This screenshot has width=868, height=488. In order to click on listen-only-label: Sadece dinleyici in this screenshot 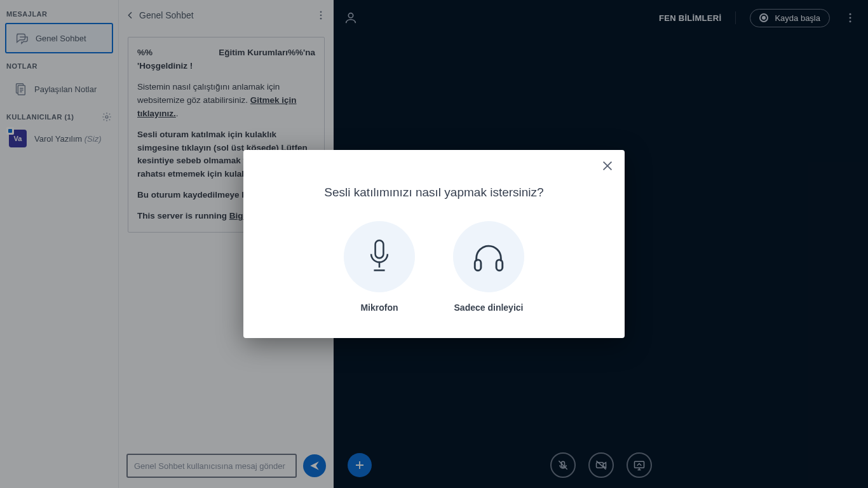, I will do `click(489, 308)`.